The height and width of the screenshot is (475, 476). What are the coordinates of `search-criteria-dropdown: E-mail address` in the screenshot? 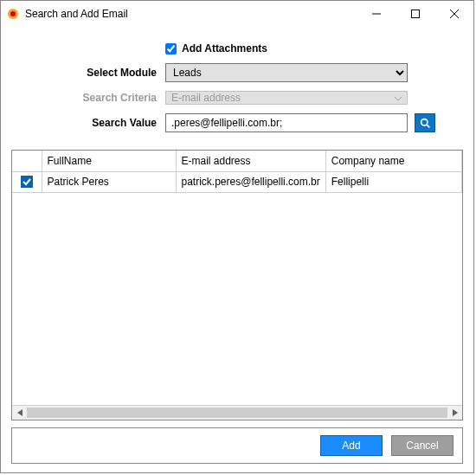 It's located at (286, 98).